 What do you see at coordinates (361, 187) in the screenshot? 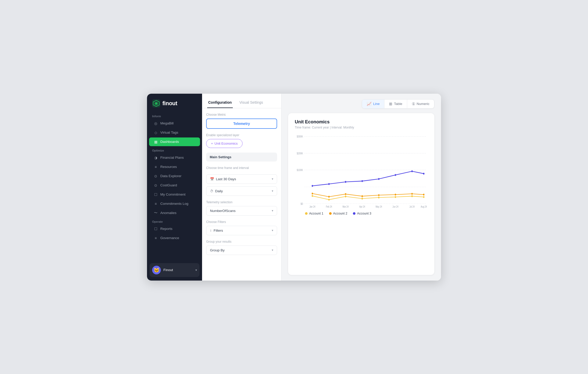
I see `chart-area: 📈 Line ⊞ Table ① Numeric` at bounding box center [361, 187].